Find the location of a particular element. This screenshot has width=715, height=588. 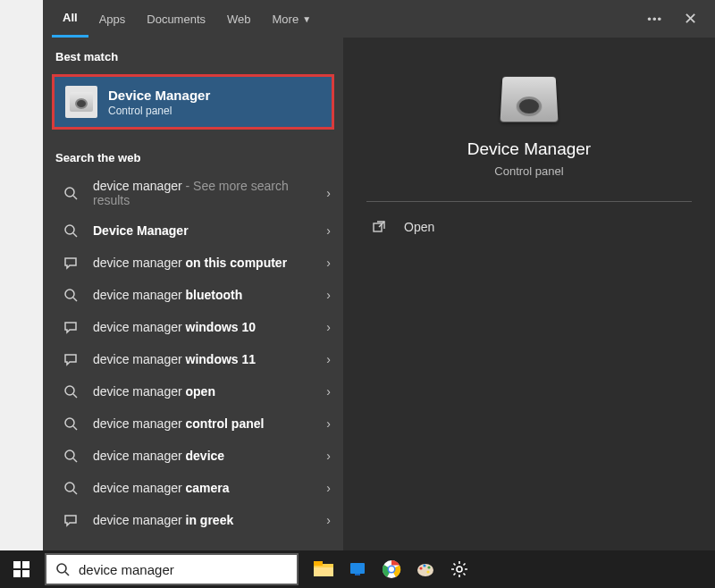

taskbar-search is located at coordinates (172, 569).